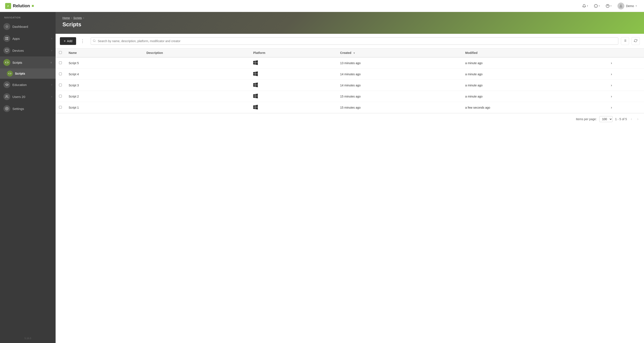 The image size is (644, 343). Describe the element at coordinates (7, 62) in the screenshot. I see `scripts-icon` at that location.